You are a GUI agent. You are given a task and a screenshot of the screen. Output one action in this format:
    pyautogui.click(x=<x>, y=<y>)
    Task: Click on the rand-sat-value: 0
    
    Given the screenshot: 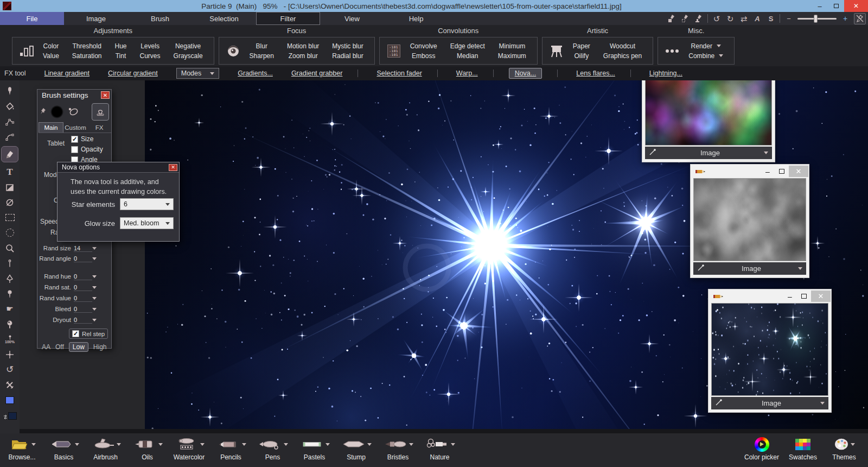 What is the action you would take?
    pyautogui.click(x=83, y=288)
    